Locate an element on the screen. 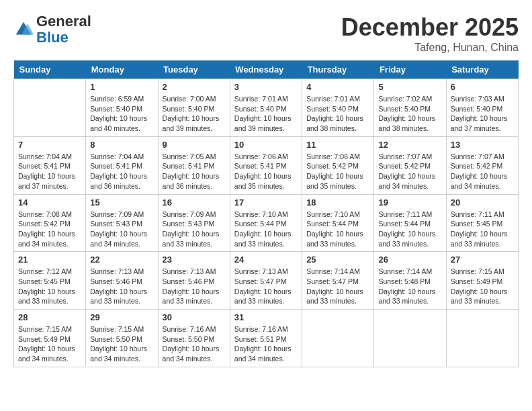 This screenshot has height=411, width=532. day-info: Sunrise: 7:06 AM Sunset: 5:42 PM Dayligh… is located at coordinates (338, 172).